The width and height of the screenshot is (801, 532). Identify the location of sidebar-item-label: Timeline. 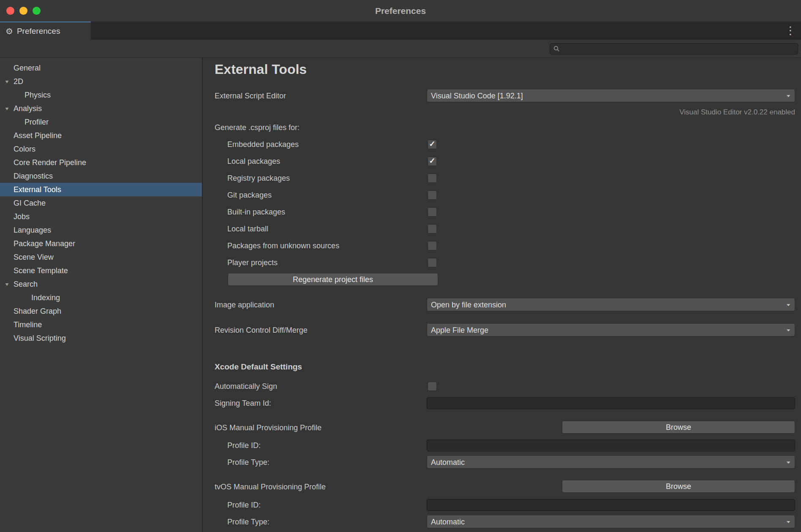
(28, 325).